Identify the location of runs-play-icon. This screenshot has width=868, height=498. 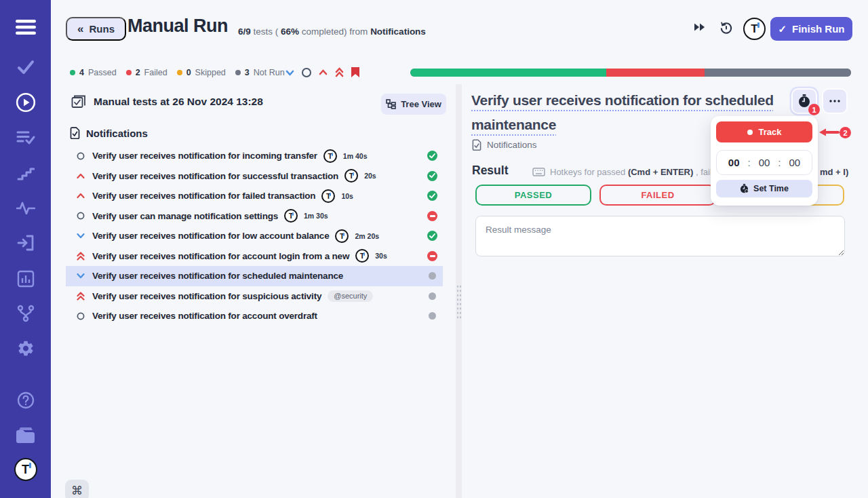
(26, 102).